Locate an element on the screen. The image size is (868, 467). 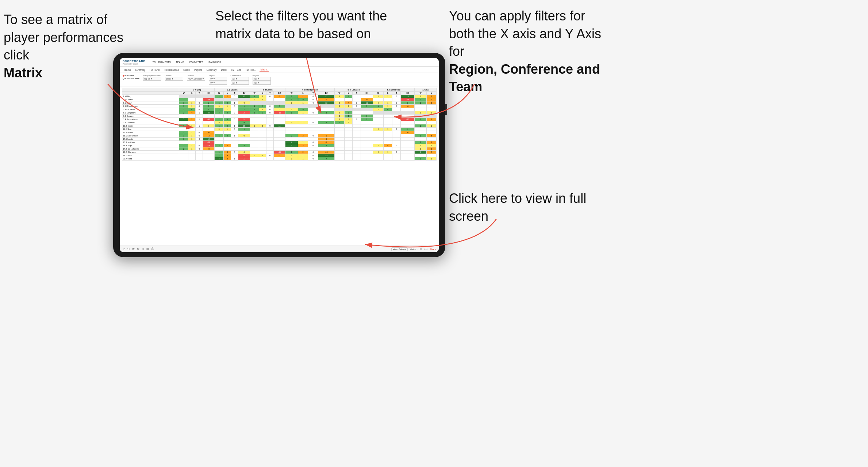
nav-teams: TEAMS is located at coordinates (180, 62).